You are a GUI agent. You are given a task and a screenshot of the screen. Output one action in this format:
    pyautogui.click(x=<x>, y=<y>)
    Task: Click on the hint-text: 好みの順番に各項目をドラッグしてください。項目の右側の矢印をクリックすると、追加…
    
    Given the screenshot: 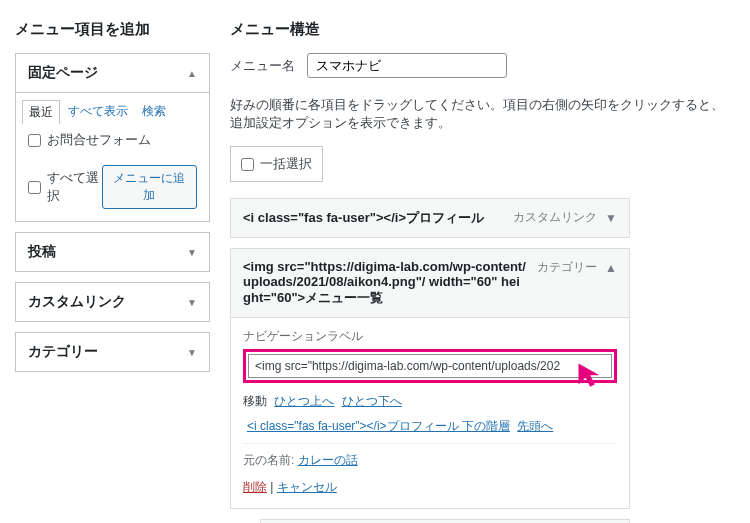 What is the action you would take?
    pyautogui.click(x=482, y=114)
    